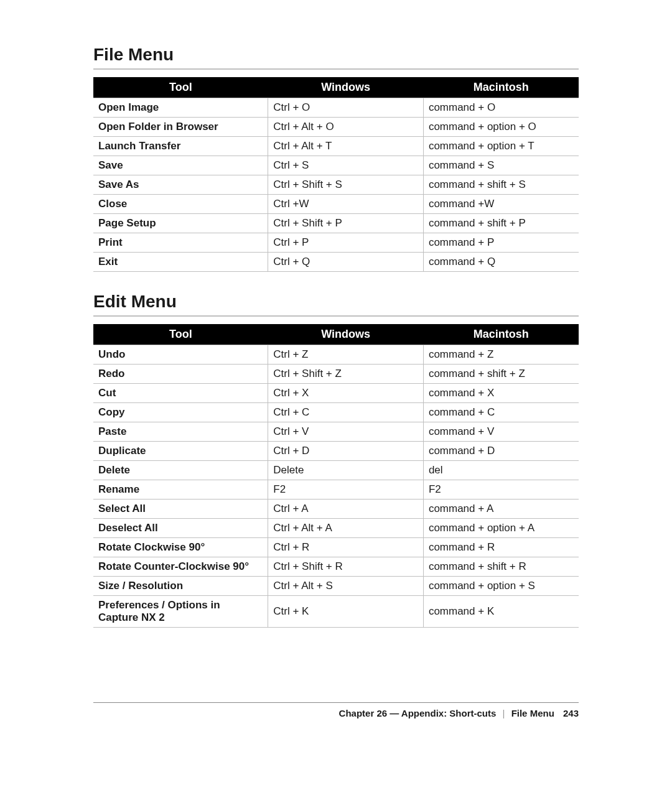 The image size is (672, 790). Describe the element at coordinates (501, 567) in the screenshot. I see `cell-mac: command + shift + R` at that location.